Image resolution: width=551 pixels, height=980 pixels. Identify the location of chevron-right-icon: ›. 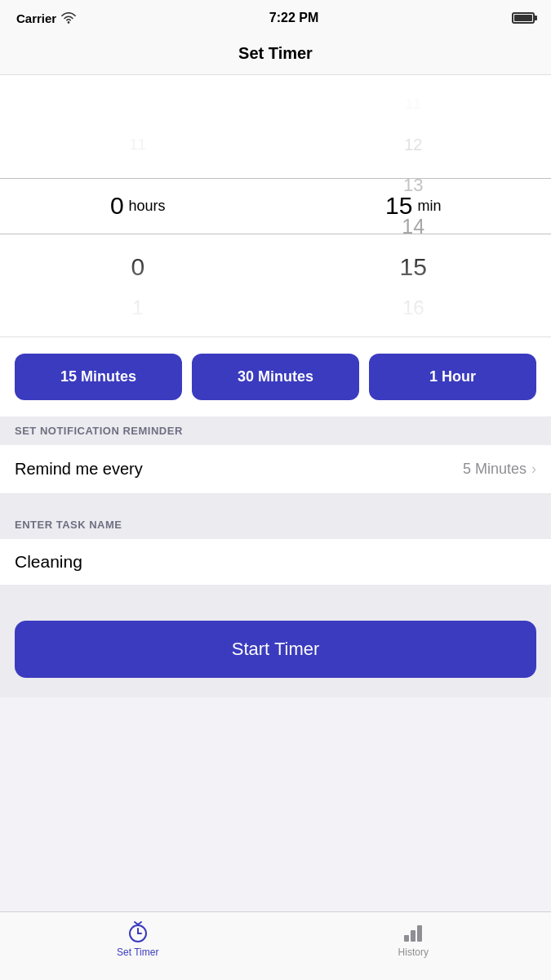
(534, 469).